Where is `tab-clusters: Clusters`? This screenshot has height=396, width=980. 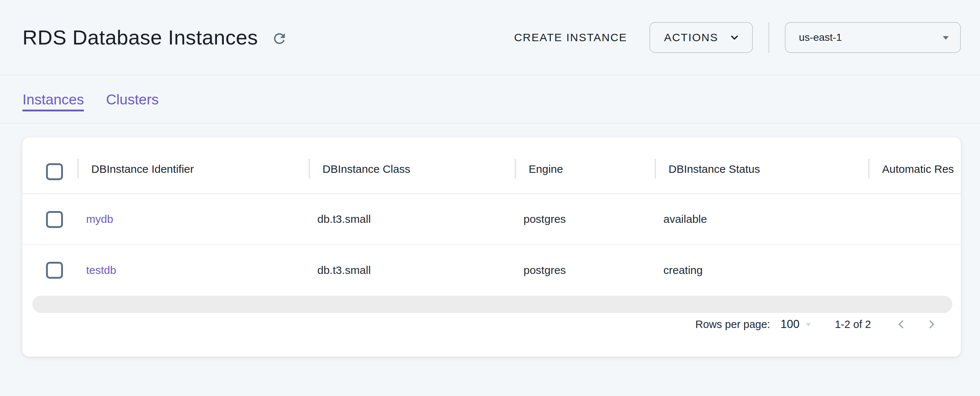 tab-clusters: Clusters is located at coordinates (132, 100).